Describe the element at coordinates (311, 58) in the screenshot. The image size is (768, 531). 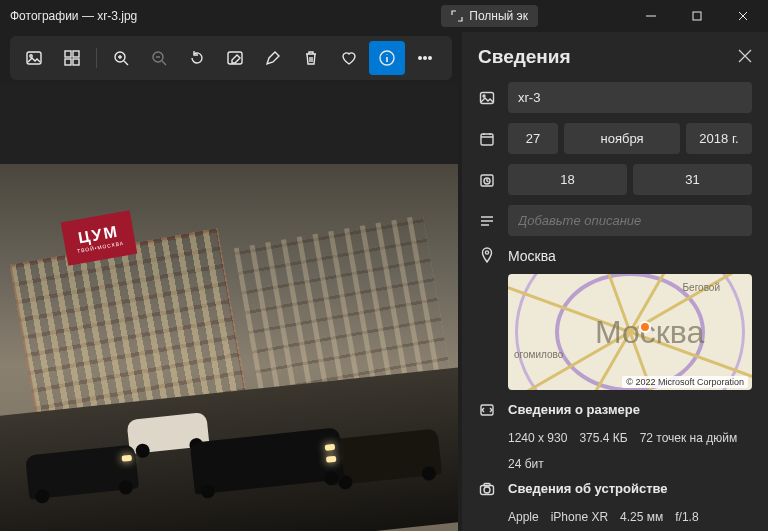
I see `delete-icon` at that location.